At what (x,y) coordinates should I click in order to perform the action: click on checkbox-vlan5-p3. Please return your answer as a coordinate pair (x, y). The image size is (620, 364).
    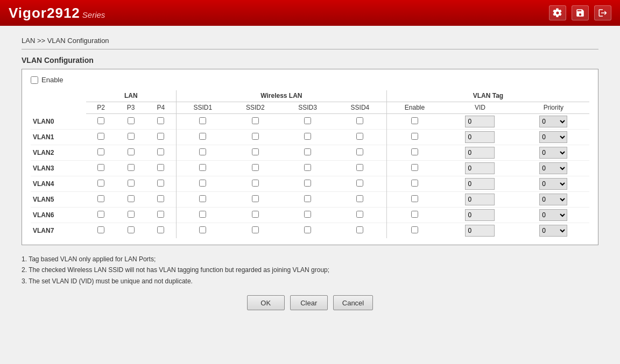
    Looking at the image, I should click on (131, 199).